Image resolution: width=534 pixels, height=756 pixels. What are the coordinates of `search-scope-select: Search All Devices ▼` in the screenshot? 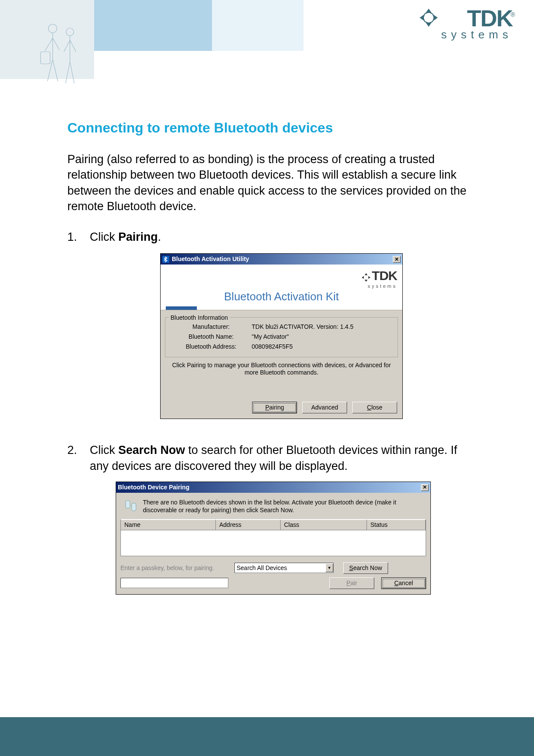 It's located at (284, 568).